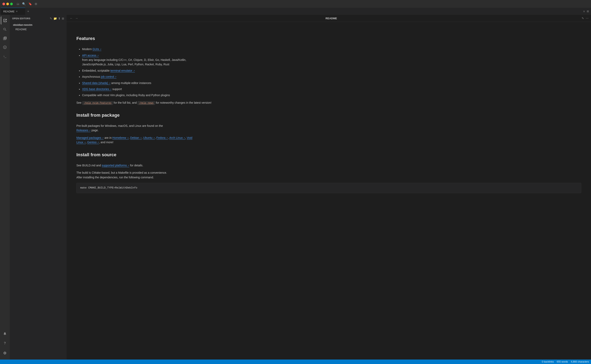  What do you see at coordinates (8, 4) in the screenshot?
I see `traffic-lights` at bounding box center [8, 4].